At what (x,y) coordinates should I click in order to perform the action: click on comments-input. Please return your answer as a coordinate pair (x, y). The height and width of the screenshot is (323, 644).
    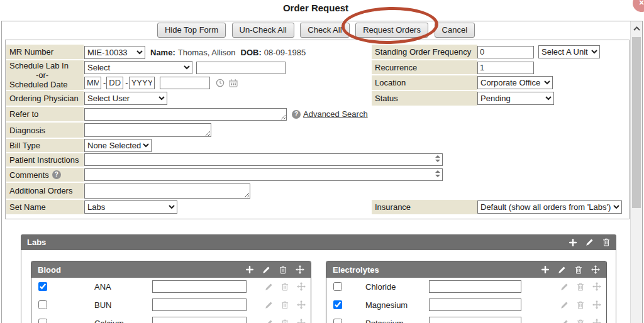
    Looking at the image, I should click on (264, 175).